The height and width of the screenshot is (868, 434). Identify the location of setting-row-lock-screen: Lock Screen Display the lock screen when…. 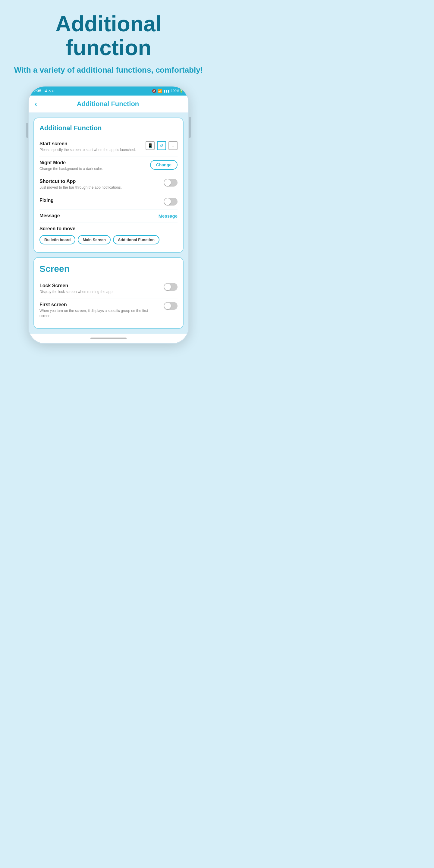
(108, 289).